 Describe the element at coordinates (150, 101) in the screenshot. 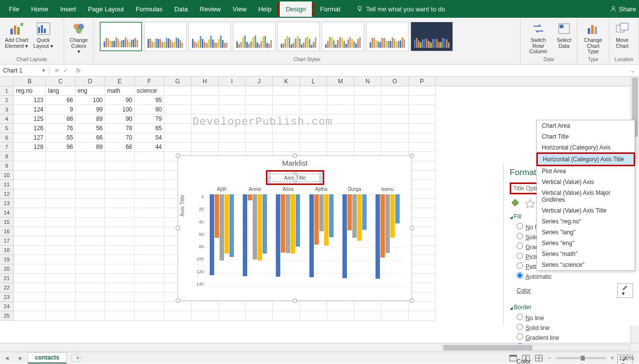

I see `cell: 95` at that location.